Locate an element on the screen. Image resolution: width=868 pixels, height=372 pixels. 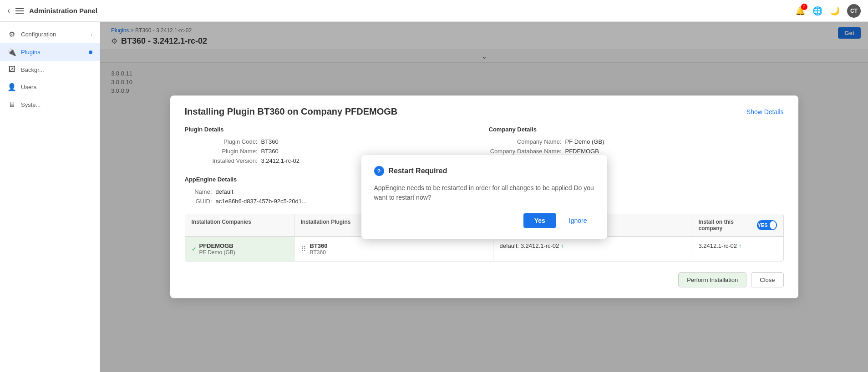
install-toggle: YES is located at coordinates (767, 225).